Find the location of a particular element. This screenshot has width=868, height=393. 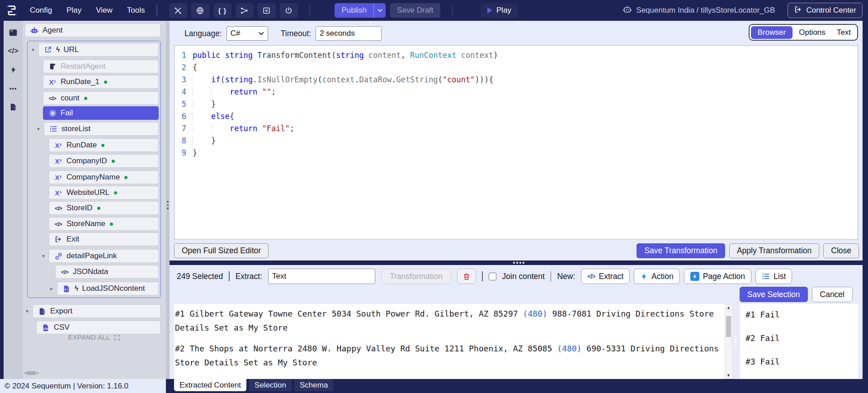

menu-play: Play is located at coordinates (74, 10).